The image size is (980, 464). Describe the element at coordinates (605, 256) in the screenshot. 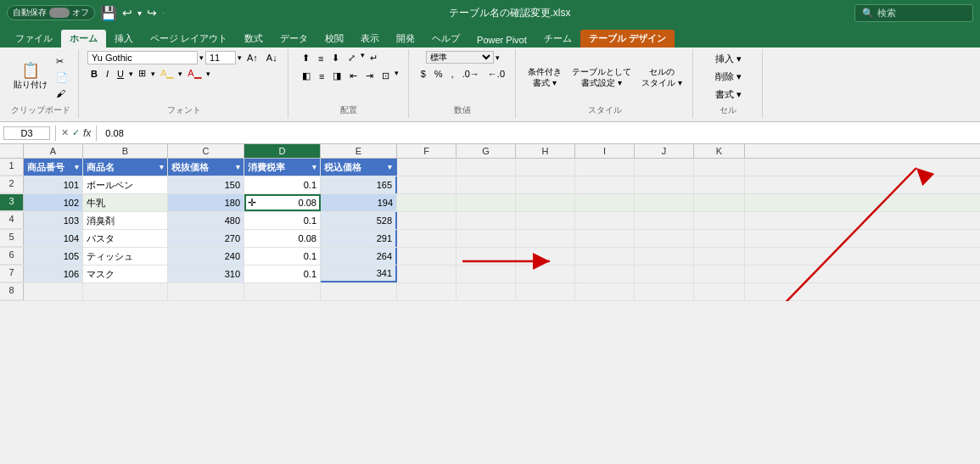

I see `cell-i6` at that location.